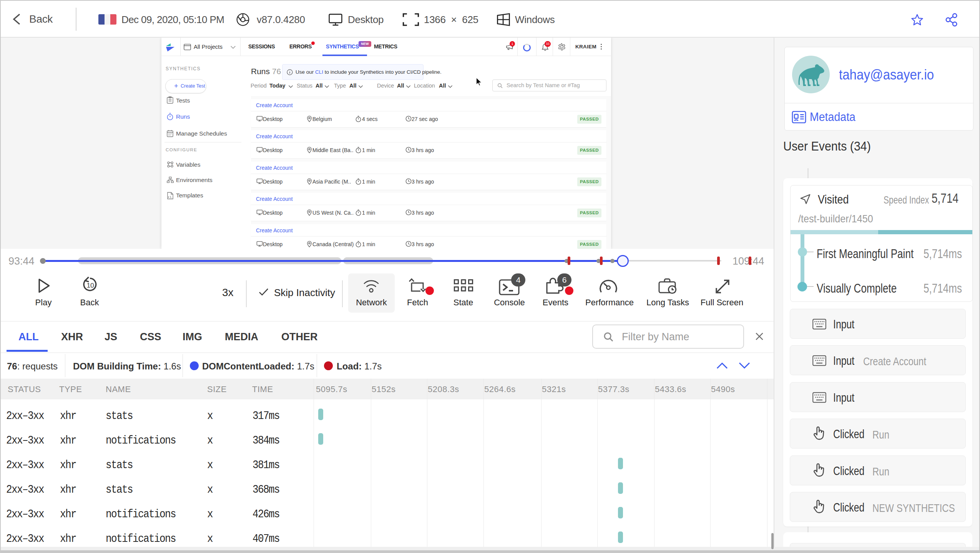 The image size is (980, 553). I want to click on svg-text: 10, so click(90, 285).